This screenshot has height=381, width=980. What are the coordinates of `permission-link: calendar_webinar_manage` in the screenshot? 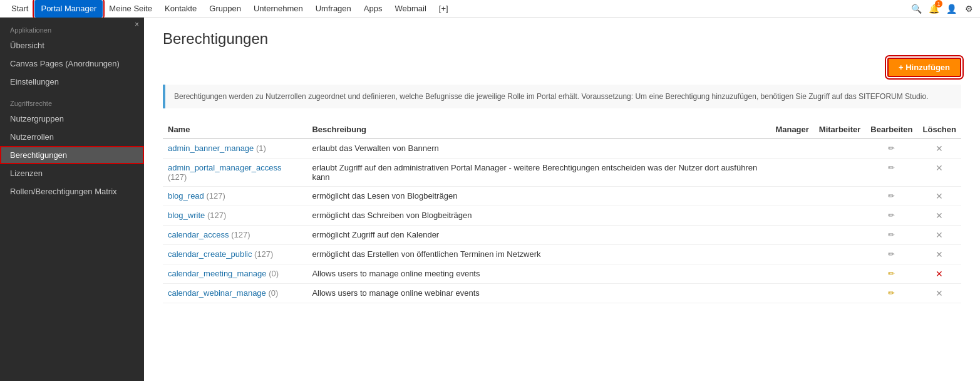 It's located at (217, 293).